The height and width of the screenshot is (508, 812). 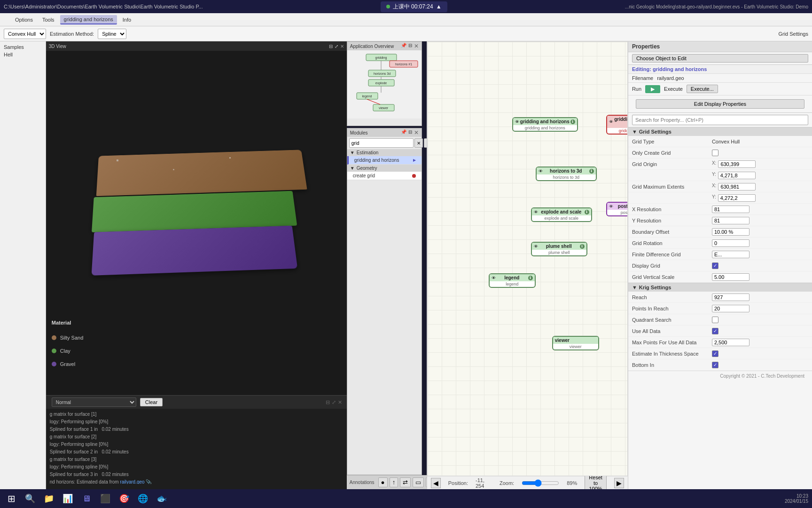 What do you see at coordinates (545, 124) in the screenshot?
I see `node-gridding-horizons: 👁 gridding and horizons ℹ gridding and h…` at bounding box center [545, 124].